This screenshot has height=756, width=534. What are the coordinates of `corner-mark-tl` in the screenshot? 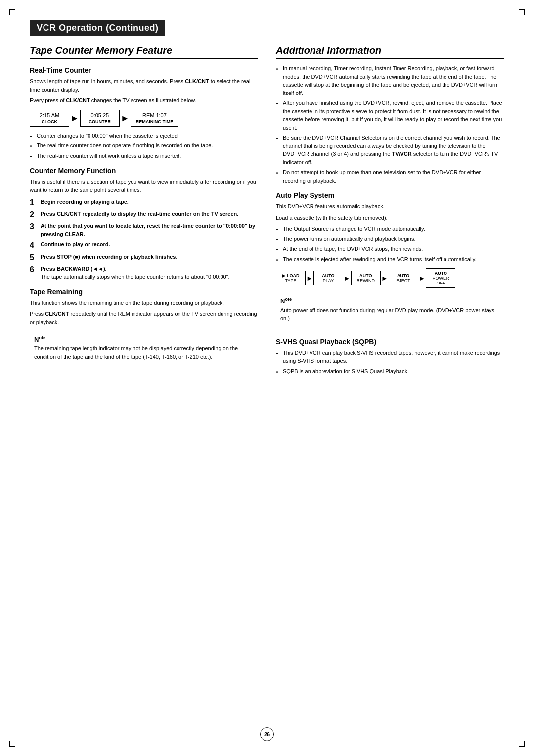 It's located at (12, 12).